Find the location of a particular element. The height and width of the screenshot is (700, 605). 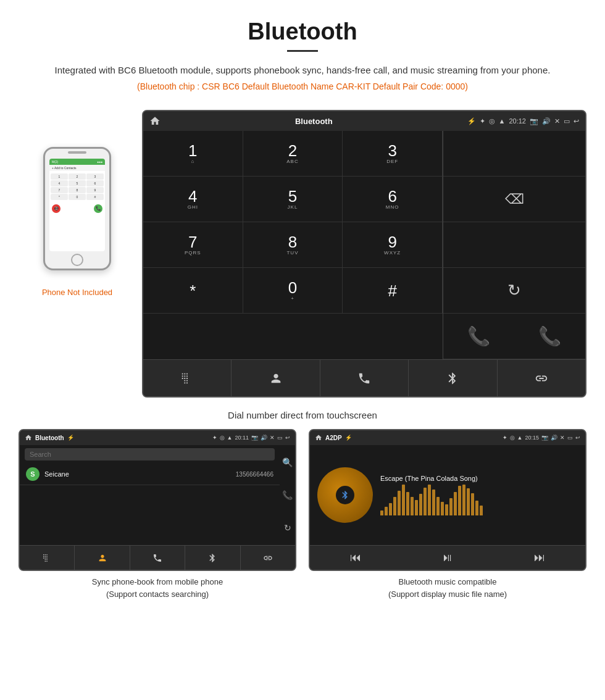

pb-search-input is located at coordinates (149, 454).